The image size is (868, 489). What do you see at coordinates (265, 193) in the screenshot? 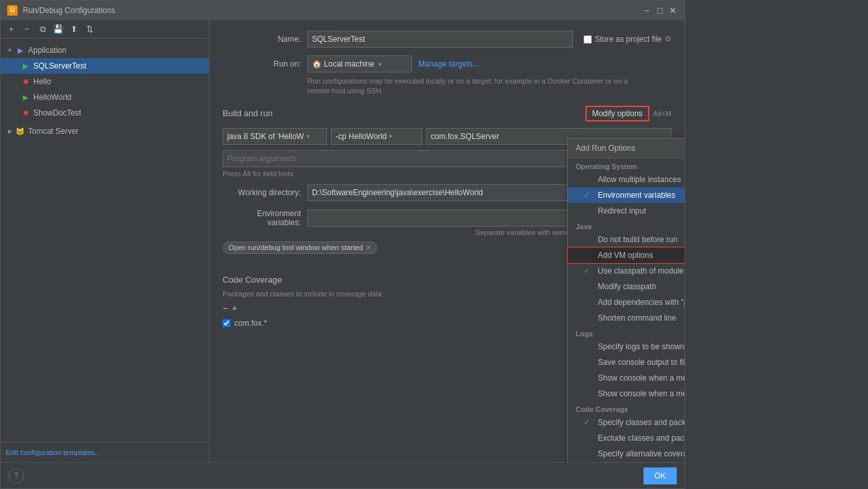
I see `working-dir-label: Working directory:` at bounding box center [265, 193].